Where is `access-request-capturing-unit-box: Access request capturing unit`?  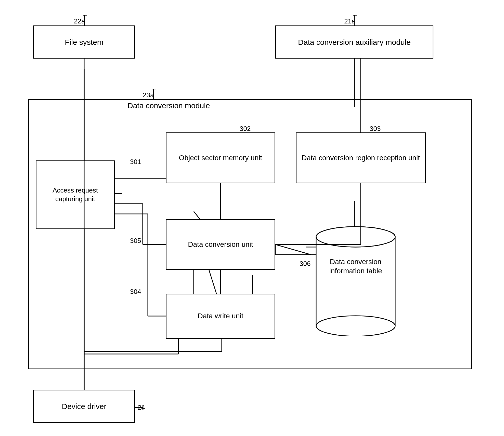
access-request-capturing-unit-box: Access request capturing unit is located at coordinates (75, 195).